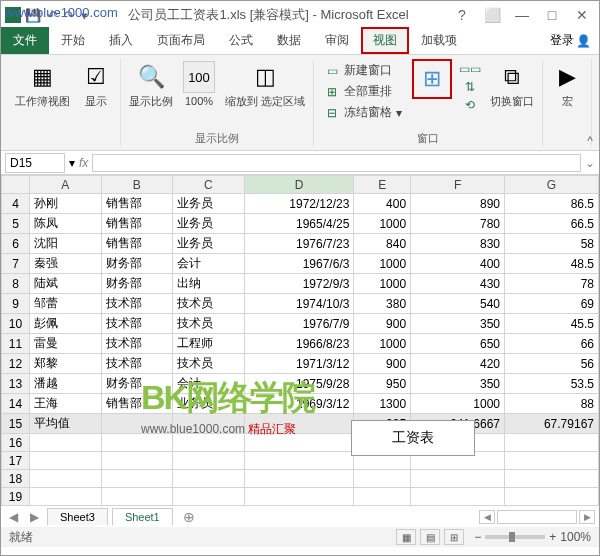 This screenshot has width=600, height=556. I want to click on sheet-tab: Sheet1, so click(142, 517).